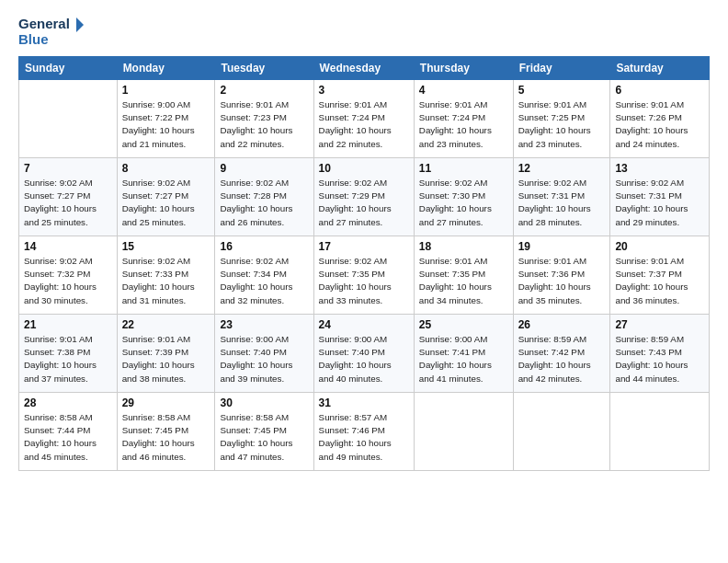 This screenshot has width=728, height=563. What do you see at coordinates (68, 353) in the screenshot?
I see `day-cell: 21Sunrise: 9:01 AM Sunset: 7:38 PM Dayli…` at bounding box center [68, 353].